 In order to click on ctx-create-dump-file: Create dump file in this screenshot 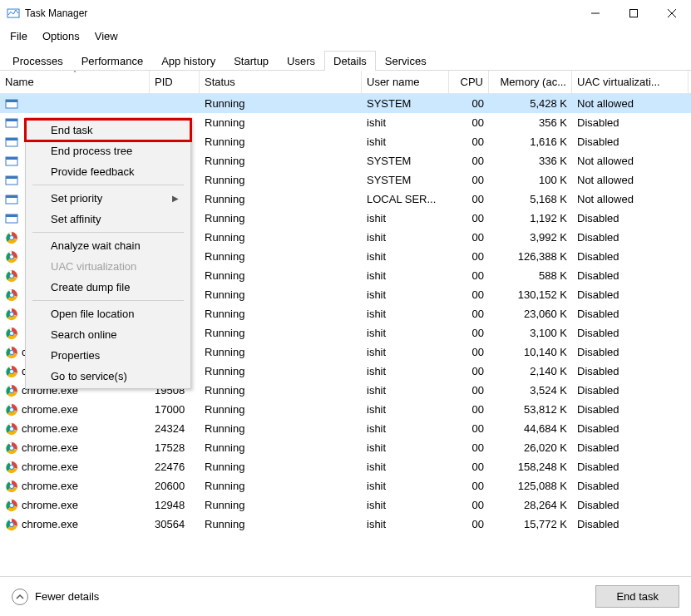, I will do `click(108, 288)`.